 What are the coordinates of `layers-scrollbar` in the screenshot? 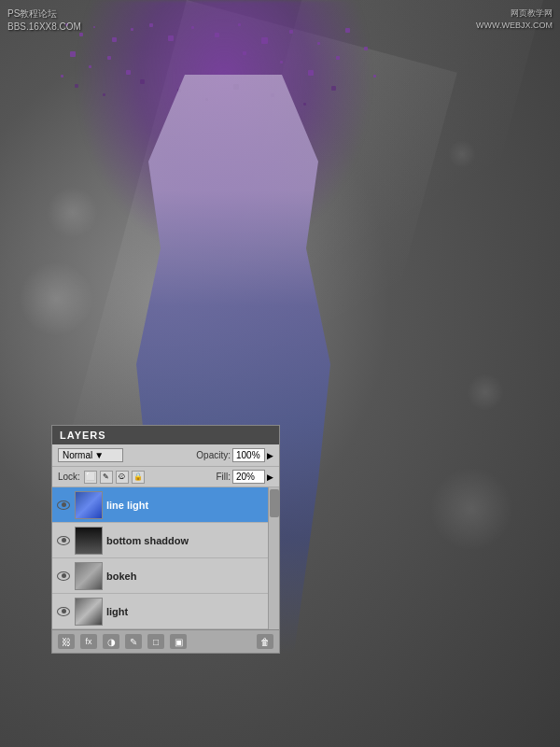 It's located at (273, 558).